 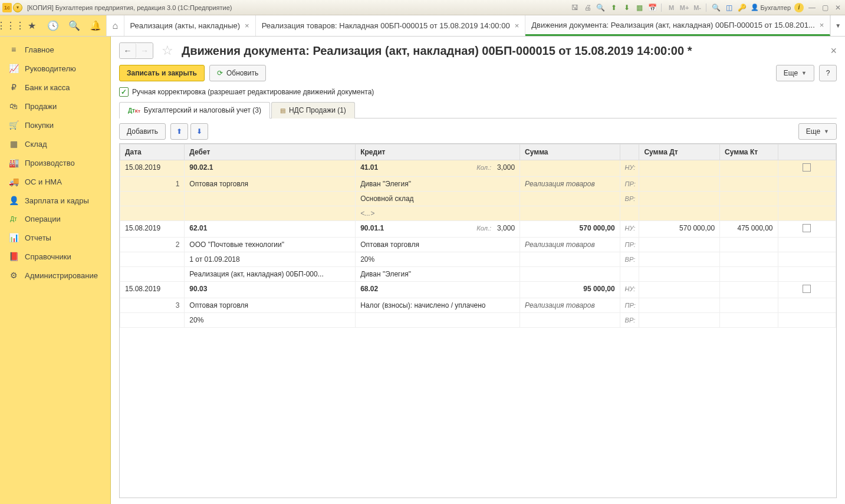 What do you see at coordinates (55, 125) in the screenshot?
I see `sidebar-item-purchases: 🛒Покупки` at bounding box center [55, 125].